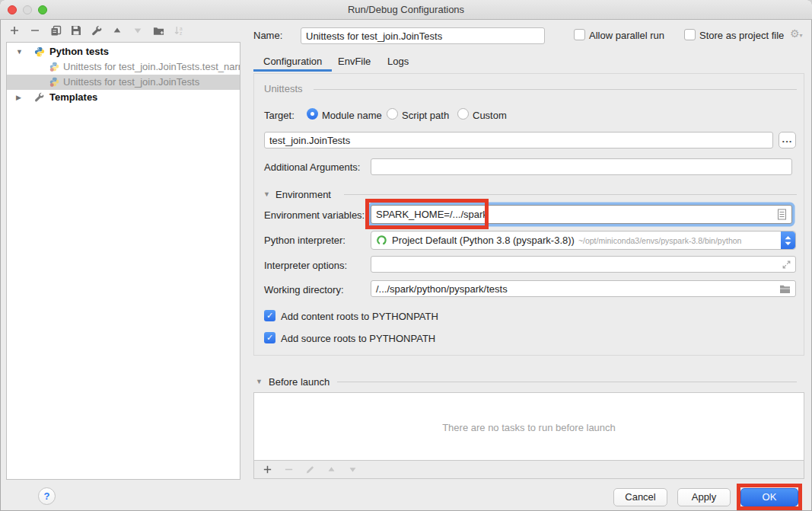  I want to click on tab-envfile: EnvFile, so click(355, 61).